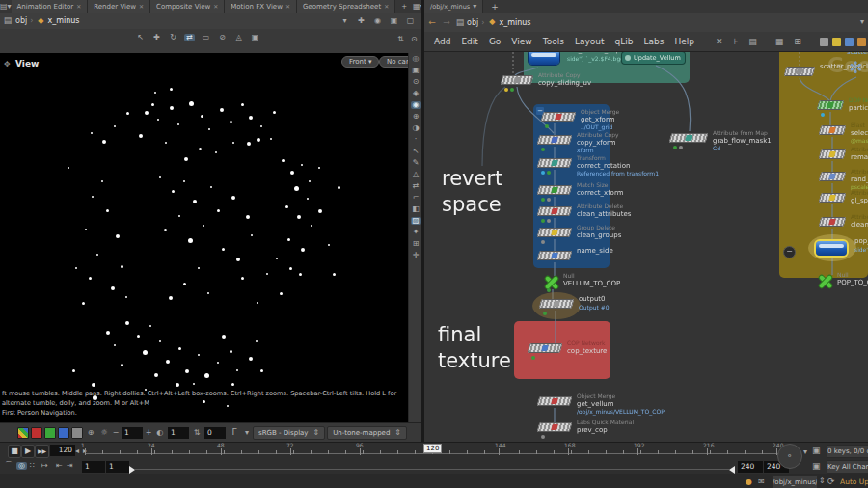 This screenshot has width=868, height=488. I want to click on menu-add: Add, so click(442, 41).